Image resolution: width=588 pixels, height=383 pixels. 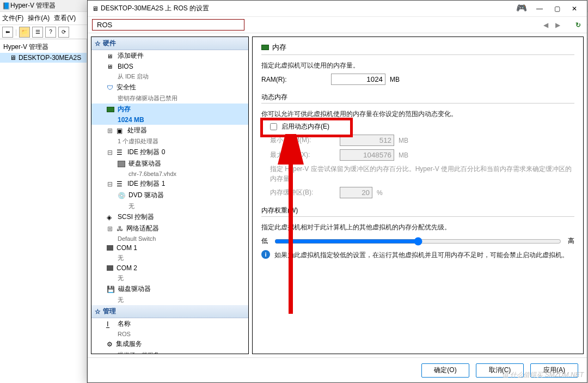 What do you see at coordinates (170, 56) in the screenshot?
I see `item-add-hardware: 添加硬件` at bounding box center [170, 56].